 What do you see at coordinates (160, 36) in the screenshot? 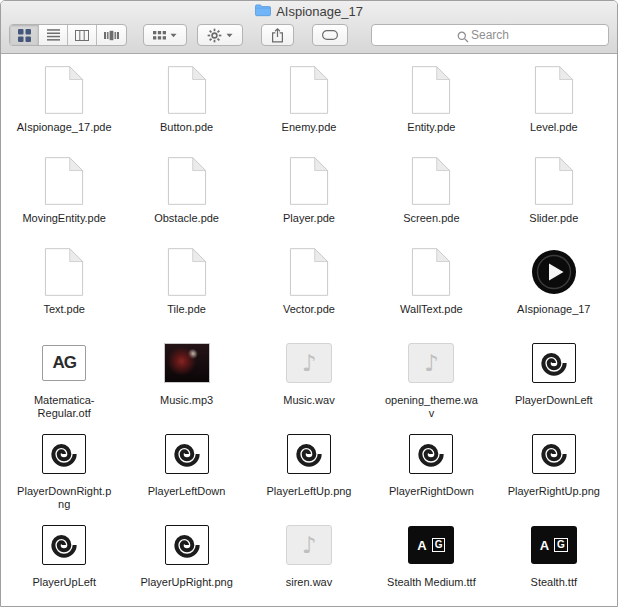
I see `arrange-grid-icon` at bounding box center [160, 36].